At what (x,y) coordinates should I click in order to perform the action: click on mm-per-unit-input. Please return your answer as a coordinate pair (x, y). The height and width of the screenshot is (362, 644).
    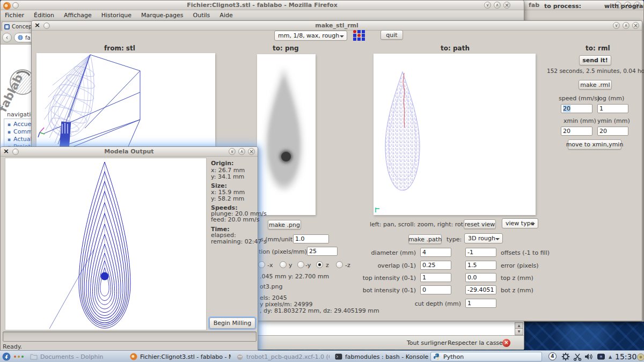
    Looking at the image, I should click on (311, 239).